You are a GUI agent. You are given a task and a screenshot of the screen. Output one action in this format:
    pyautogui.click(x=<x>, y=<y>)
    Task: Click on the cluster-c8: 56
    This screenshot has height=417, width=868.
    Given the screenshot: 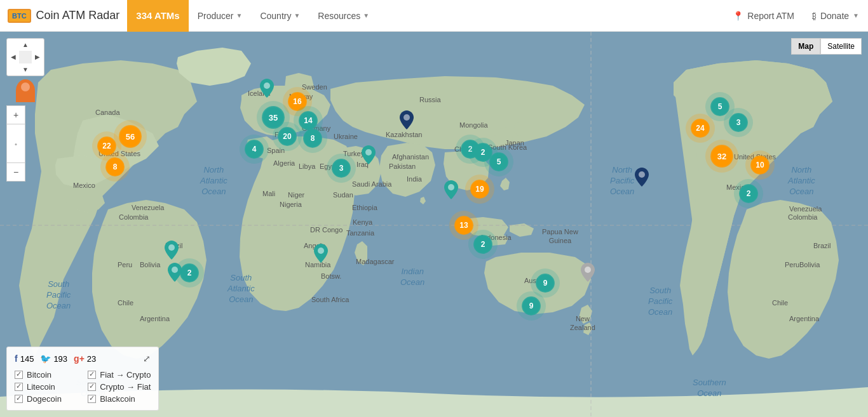 What is the action you would take?
    pyautogui.click(x=130, y=136)
    